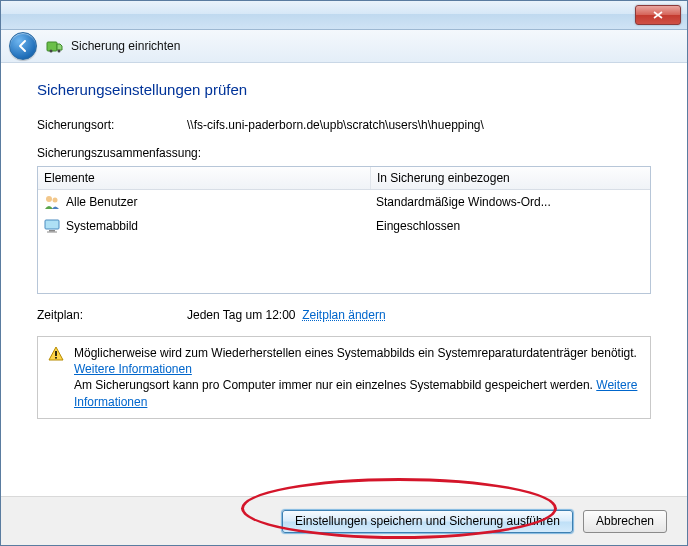  What do you see at coordinates (344, 520) in the screenshot?
I see `footer: Einstellungen speichern und Sicherung au…` at bounding box center [344, 520].